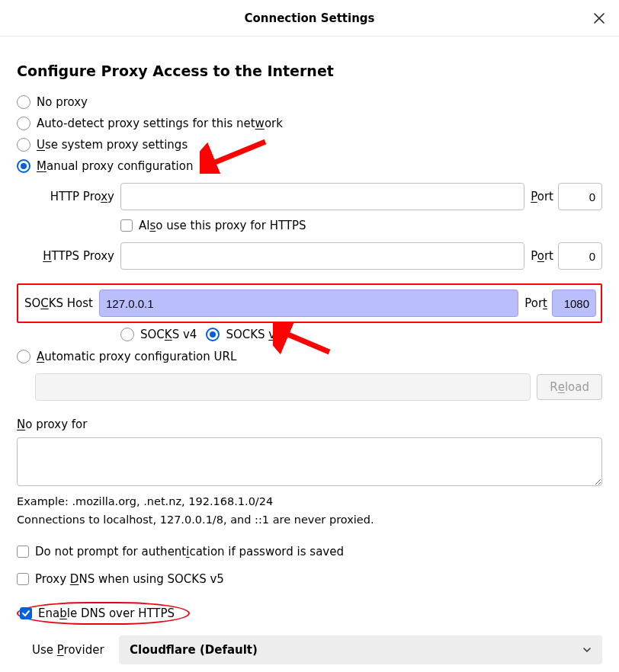 The image size is (619, 672). Describe the element at coordinates (310, 357) in the screenshot. I see `radio-auto-url: Automatic proxy configuration URL` at that location.